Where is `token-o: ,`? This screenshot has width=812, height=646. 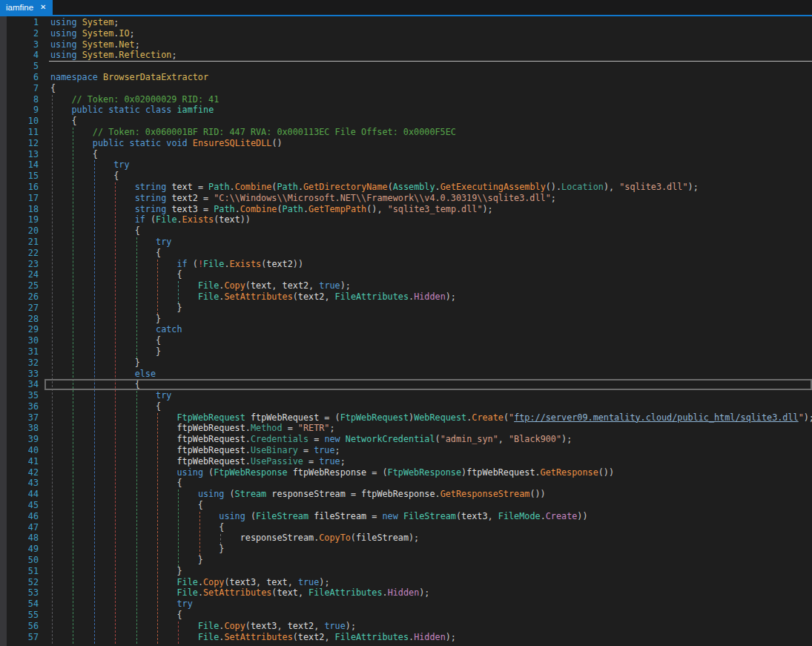
token-o: , is located at coordinates (261, 582).